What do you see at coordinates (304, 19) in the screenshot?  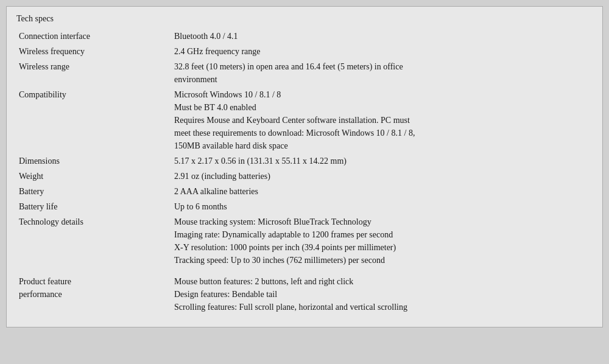 I see `page-title: Tech specs` at bounding box center [304, 19].